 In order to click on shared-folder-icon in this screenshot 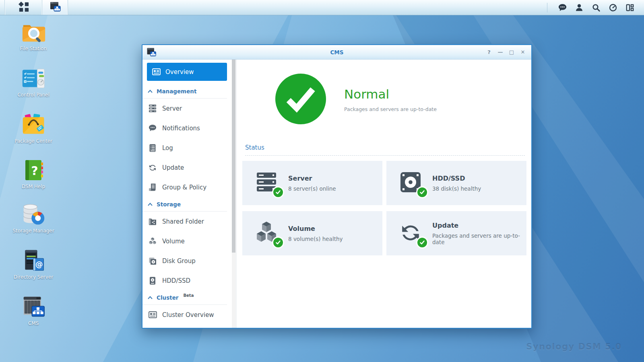, I will do `click(153, 222)`.